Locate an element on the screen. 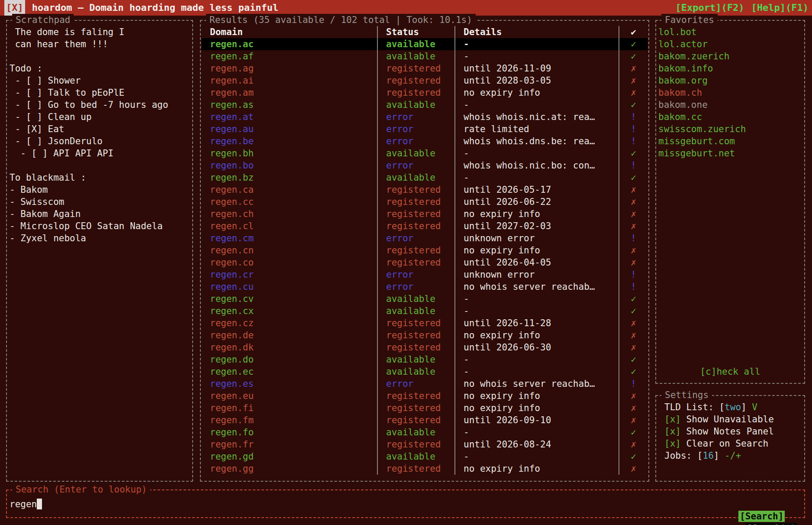  favorite-item: lol.bot is located at coordinates (731, 32).